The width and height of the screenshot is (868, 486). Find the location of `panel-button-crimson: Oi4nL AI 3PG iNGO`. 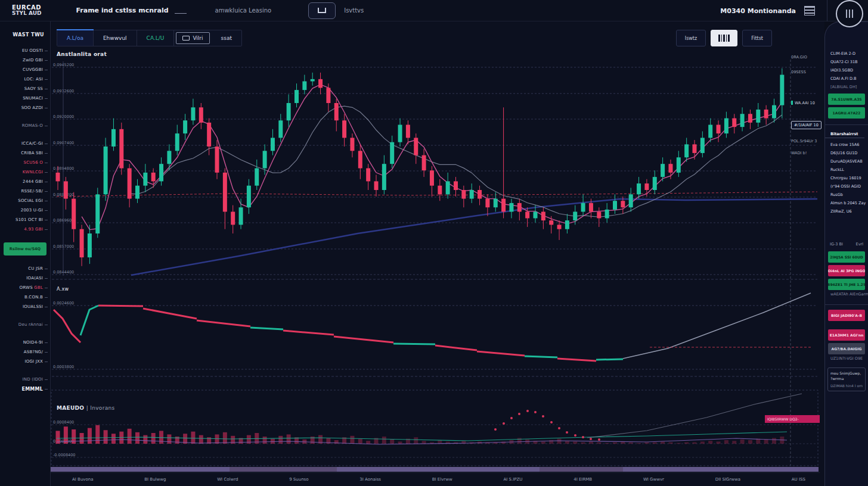

panel-button-crimson: Oi4nL AI 3PG iNGO is located at coordinates (847, 270).